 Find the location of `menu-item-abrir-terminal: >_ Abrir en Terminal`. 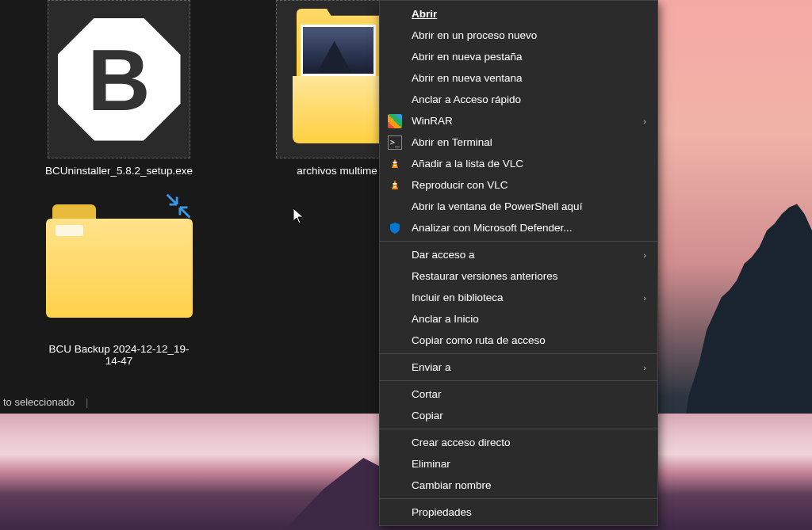

menu-item-abrir-terminal: >_ Abrir en Terminal is located at coordinates (519, 143).